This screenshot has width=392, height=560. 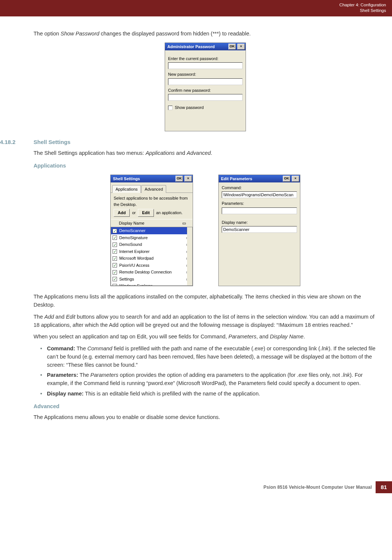 What do you see at coordinates (63, 375) in the screenshot?
I see `text: Parameters:` at bounding box center [63, 375].